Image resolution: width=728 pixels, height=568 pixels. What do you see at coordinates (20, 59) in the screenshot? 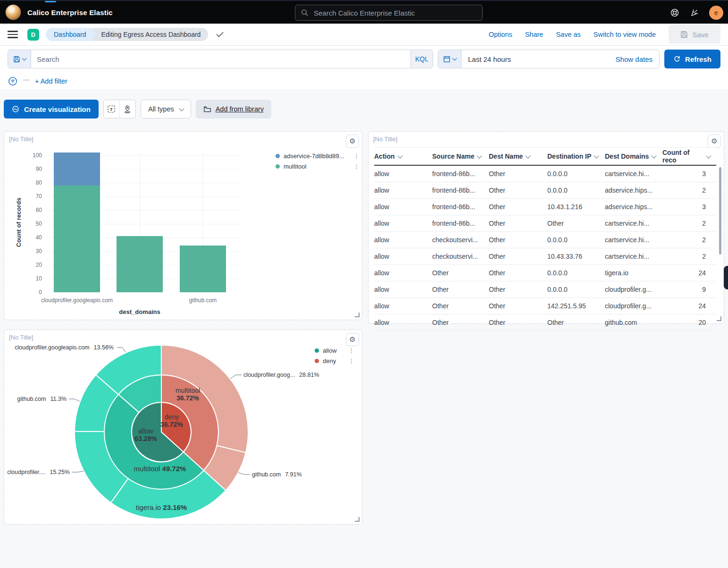
I see `saved-query-menu-button` at bounding box center [20, 59].